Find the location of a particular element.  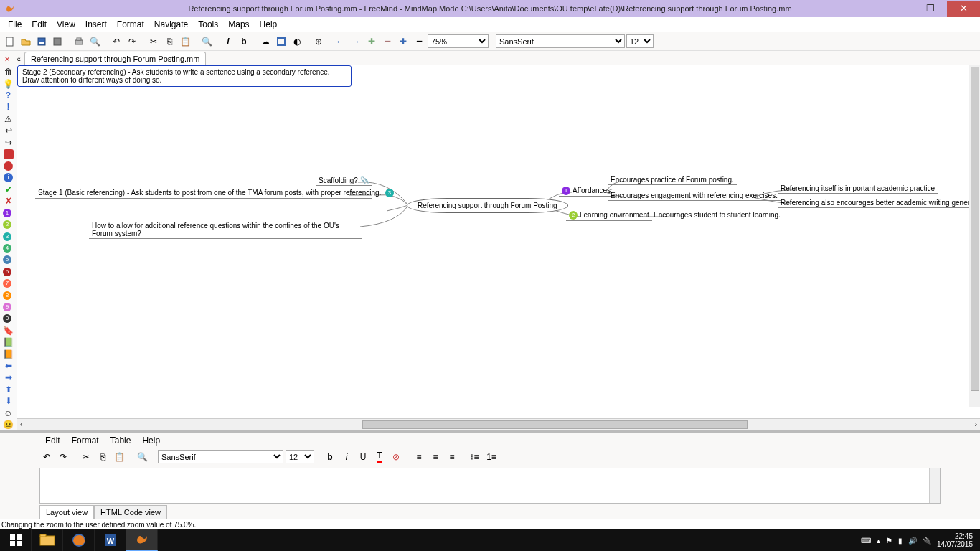

editor-paste-icon: 📋 is located at coordinates (119, 457).